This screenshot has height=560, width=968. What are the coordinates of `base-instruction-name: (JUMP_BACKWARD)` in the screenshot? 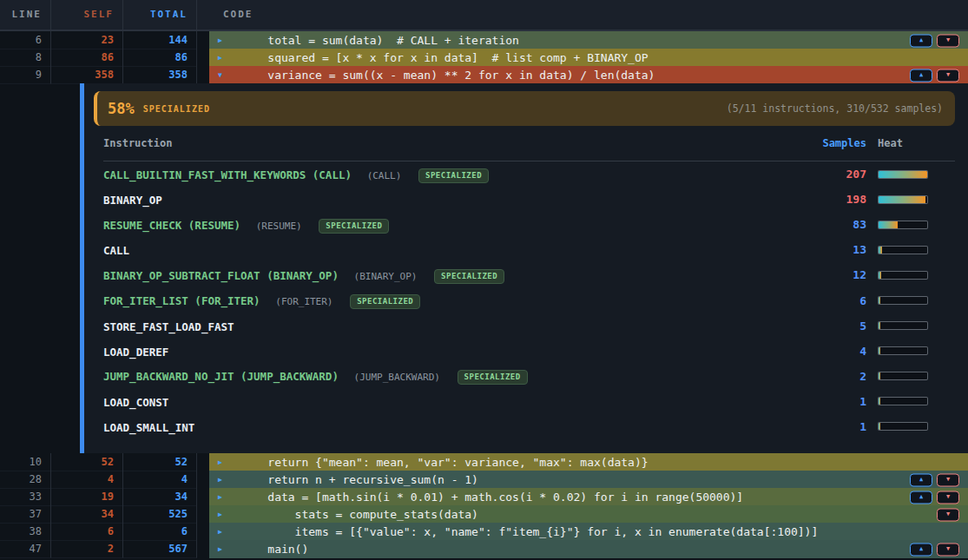 It's located at (398, 377).